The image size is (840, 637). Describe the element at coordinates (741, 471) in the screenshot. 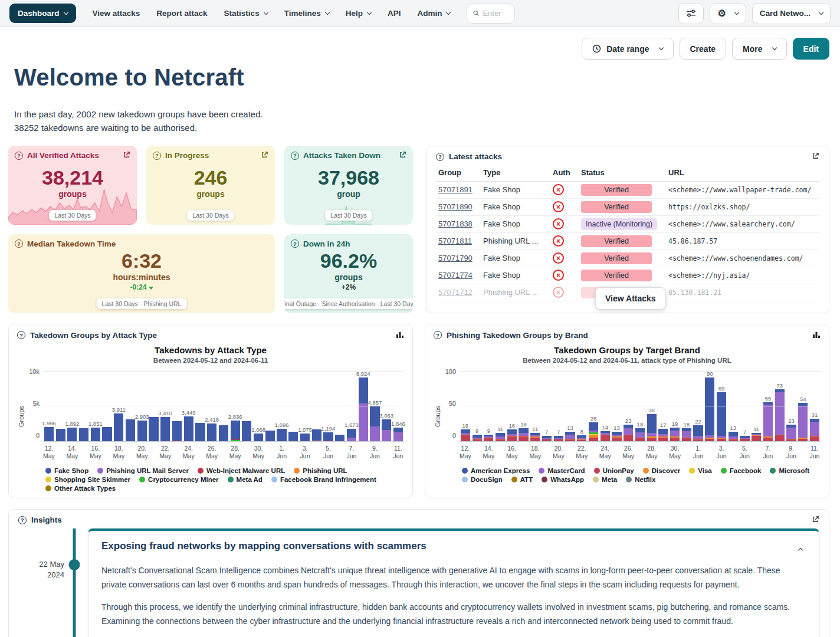

I see `legend-item: Facebook` at that location.